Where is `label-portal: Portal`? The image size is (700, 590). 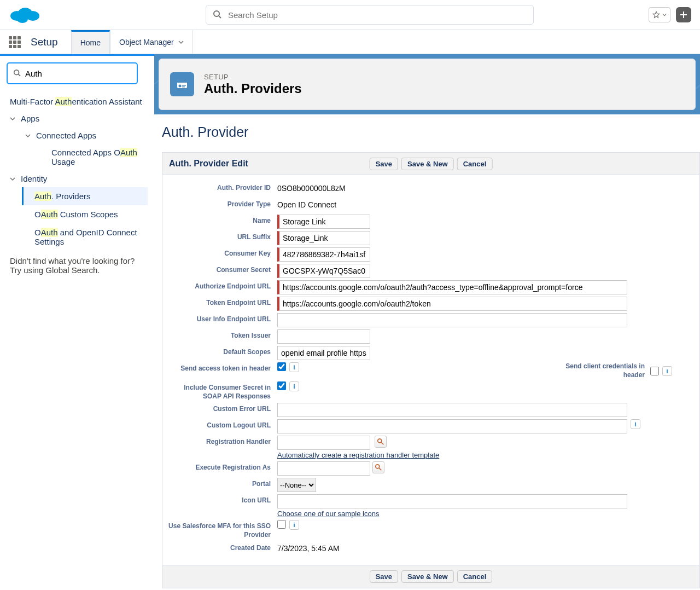
label-portal: Portal is located at coordinates (223, 483).